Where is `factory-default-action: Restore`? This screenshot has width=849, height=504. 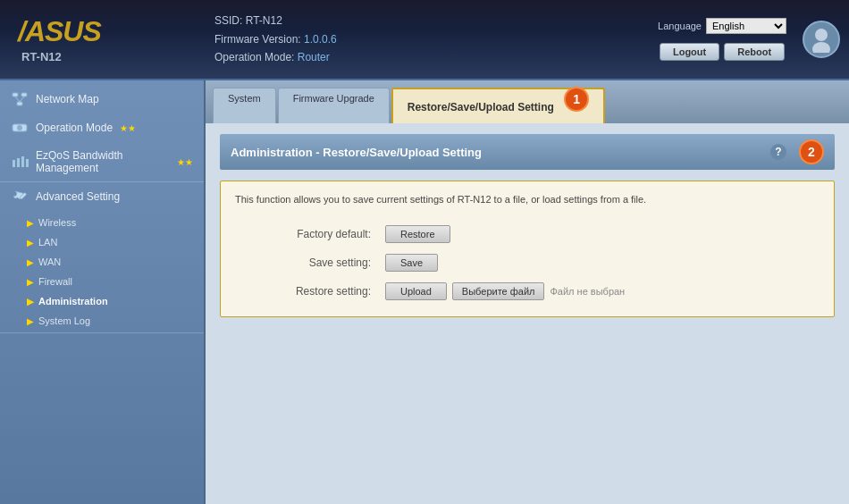
factory-default-action: Restore is located at coordinates (599, 234).